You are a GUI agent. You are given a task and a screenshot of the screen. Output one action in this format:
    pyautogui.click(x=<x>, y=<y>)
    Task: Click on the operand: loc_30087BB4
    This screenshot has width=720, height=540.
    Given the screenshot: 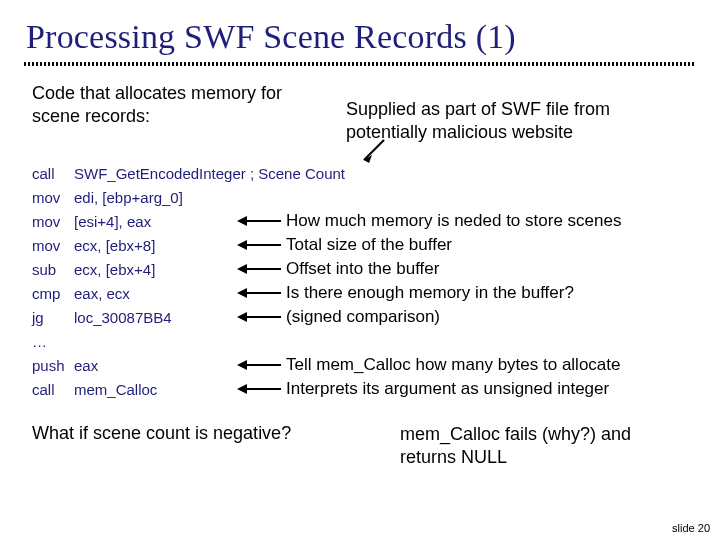 What is the action you would take?
    pyautogui.click(x=154, y=318)
    